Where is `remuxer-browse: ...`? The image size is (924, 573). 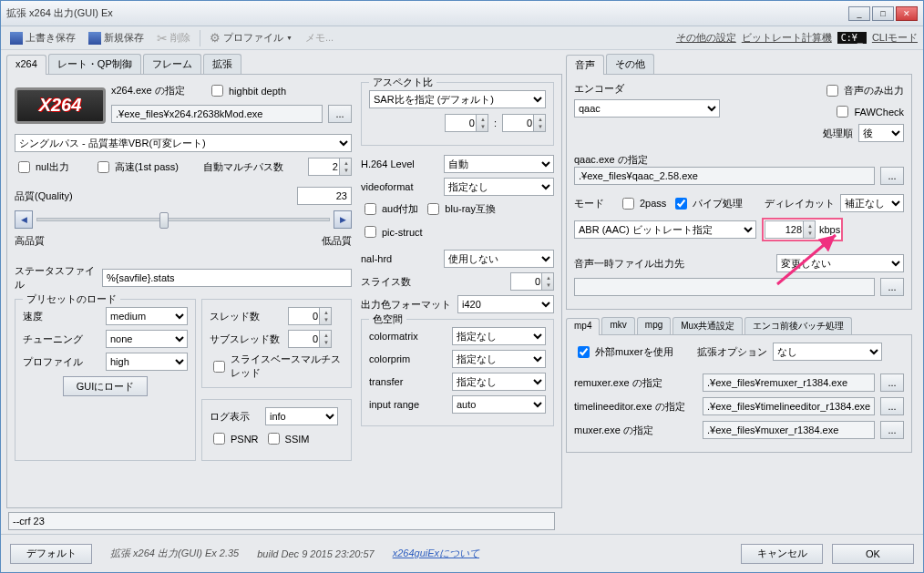 remuxer-browse: ... is located at coordinates (892, 383).